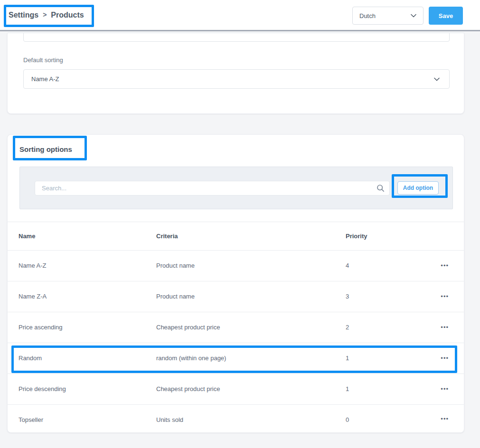 Image resolution: width=480 pixels, height=448 pixels. Describe the element at coordinates (43, 60) in the screenshot. I see `default-sorting-label: Default sorting` at that location.